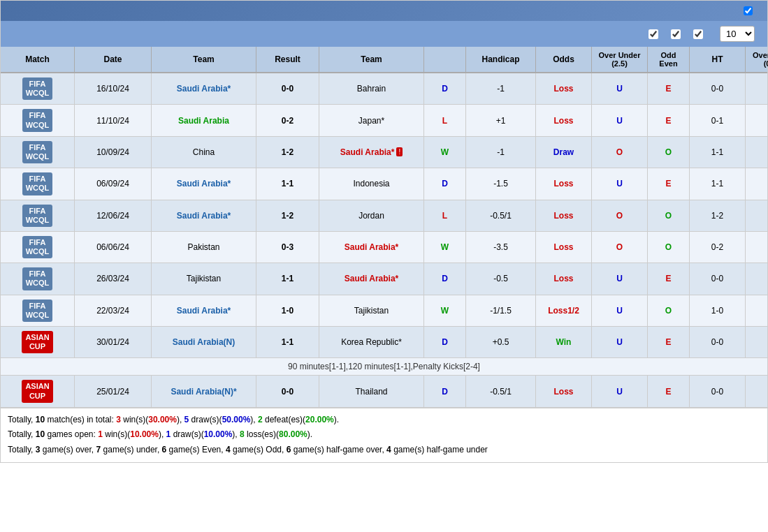 The image size is (768, 532). Describe the element at coordinates (698, 34) in the screenshot. I see `asian-cup-checkbox` at that location.